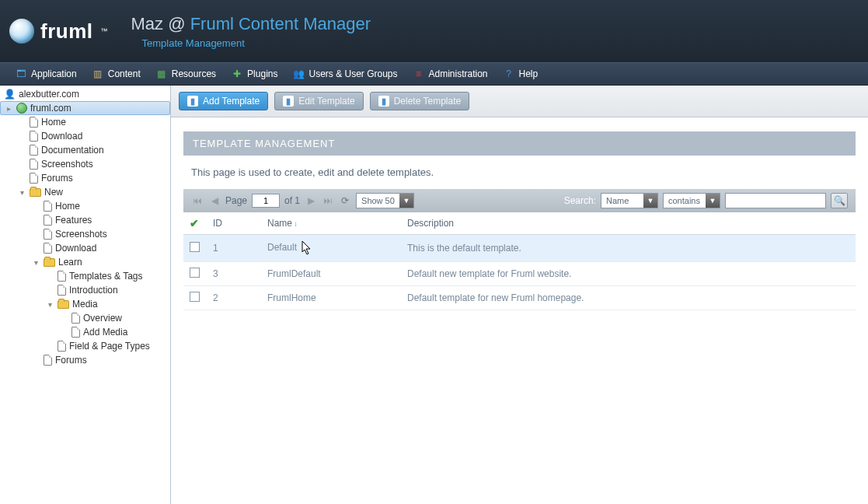 The height and width of the screenshot is (504, 868). Describe the element at coordinates (519, 274) in the screenshot. I see `table-row: 3 FrumlDefault Default new template for …` at that location.